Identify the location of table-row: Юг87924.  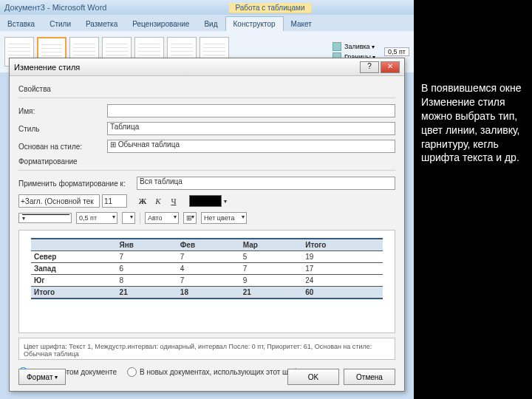
(207, 281).